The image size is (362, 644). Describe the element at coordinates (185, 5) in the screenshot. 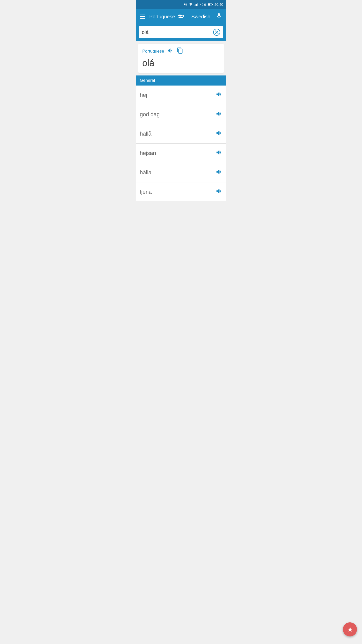

I see `mute-icon` at that location.